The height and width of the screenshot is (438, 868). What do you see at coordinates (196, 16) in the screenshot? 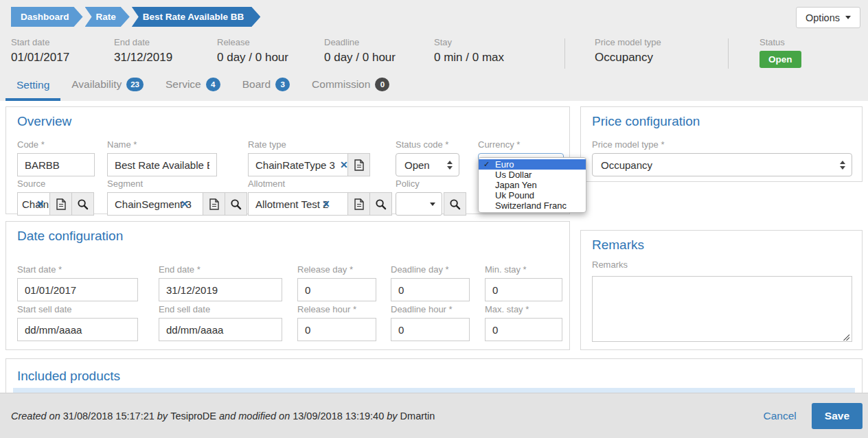
I see `breadcrumb-current: Best Rate Available BB` at bounding box center [196, 16].